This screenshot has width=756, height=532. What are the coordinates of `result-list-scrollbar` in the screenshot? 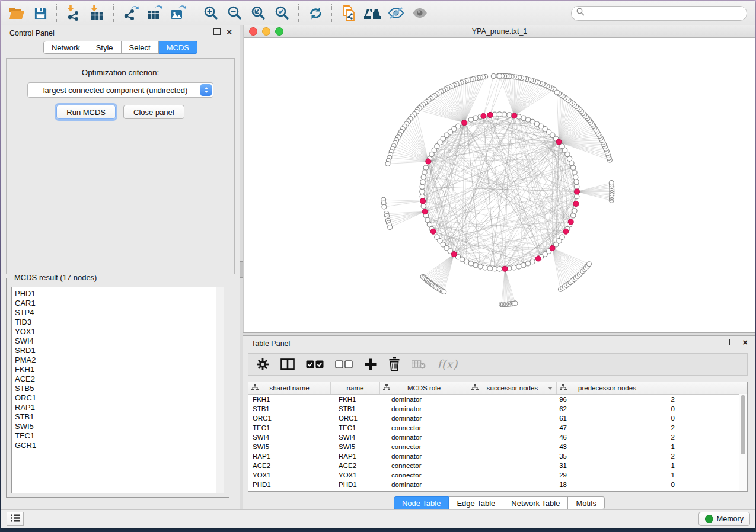 It's located at (220, 390).